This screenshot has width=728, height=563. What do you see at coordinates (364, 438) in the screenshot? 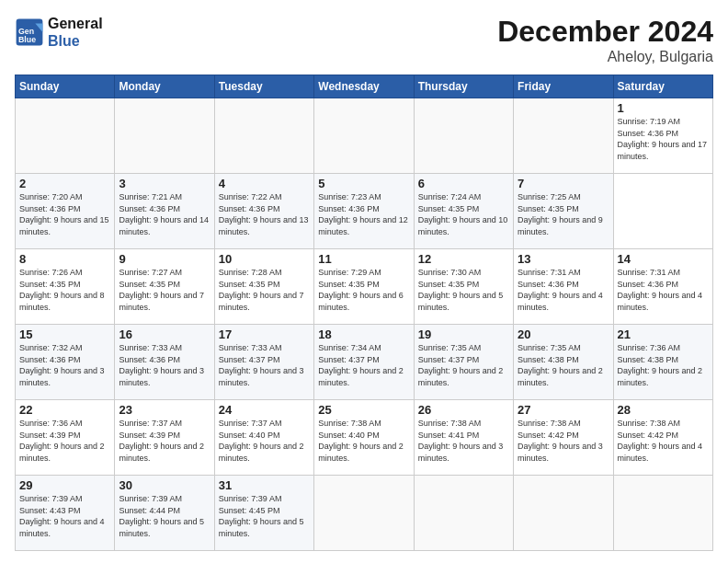
I see `day-cell-25: 25Sunrise: 7:38 AMSunset: 4:40 PMDayligh…` at bounding box center [364, 438].